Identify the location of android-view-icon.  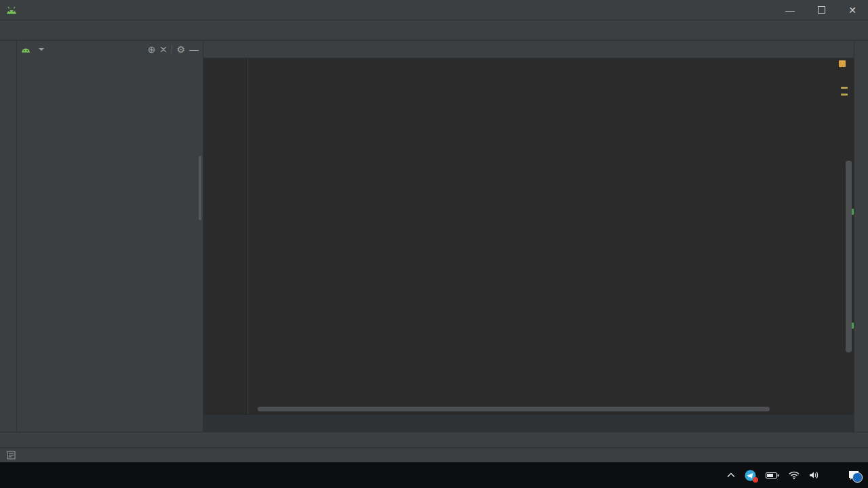
(26, 49).